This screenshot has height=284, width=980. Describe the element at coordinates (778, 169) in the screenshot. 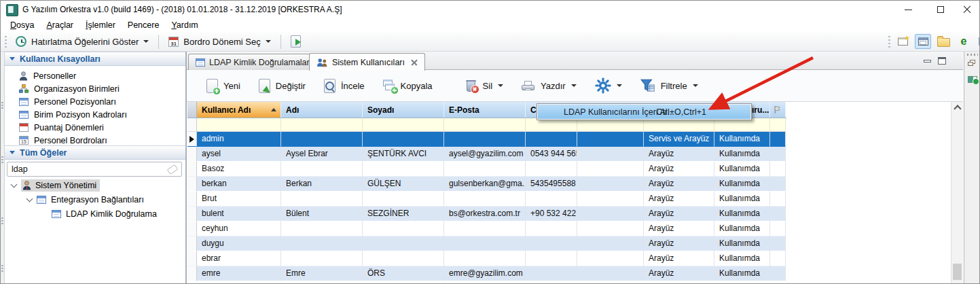

I see `cell-flag` at that location.